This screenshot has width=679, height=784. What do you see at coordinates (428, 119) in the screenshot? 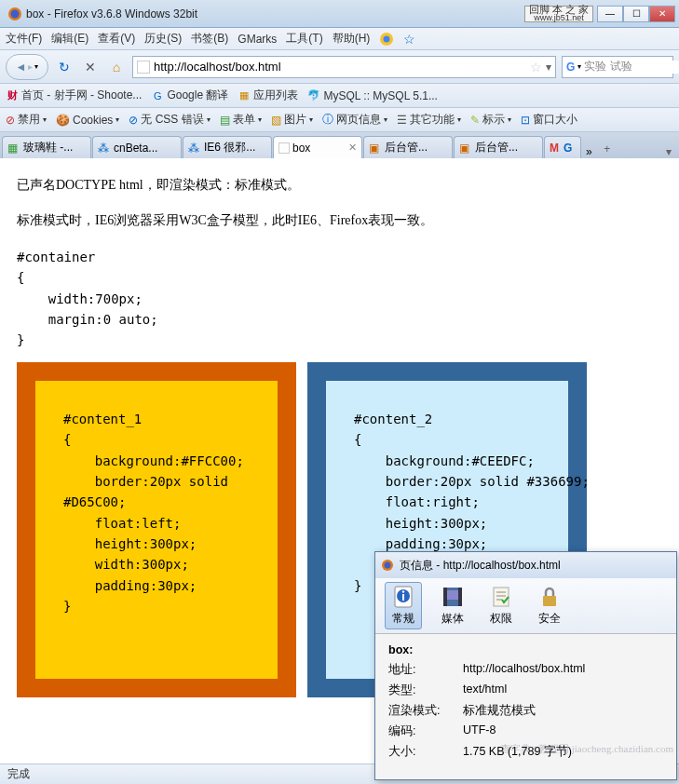
I see `dev-other: ☰其它功能▾` at bounding box center [428, 119].